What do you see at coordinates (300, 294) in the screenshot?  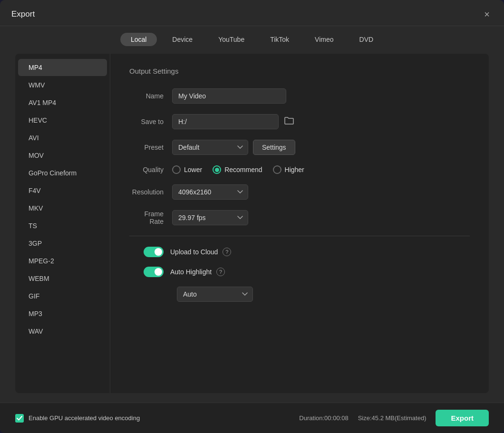 I see `auto-select-row: Auto Manual` at bounding box center [300, 294].